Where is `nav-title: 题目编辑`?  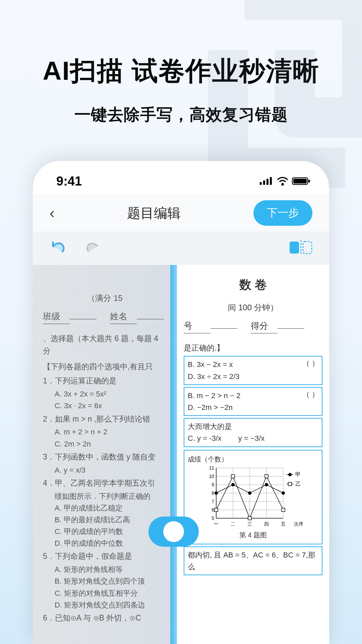
nav-title: 题目编辑 is located at coordinates (154, 213).